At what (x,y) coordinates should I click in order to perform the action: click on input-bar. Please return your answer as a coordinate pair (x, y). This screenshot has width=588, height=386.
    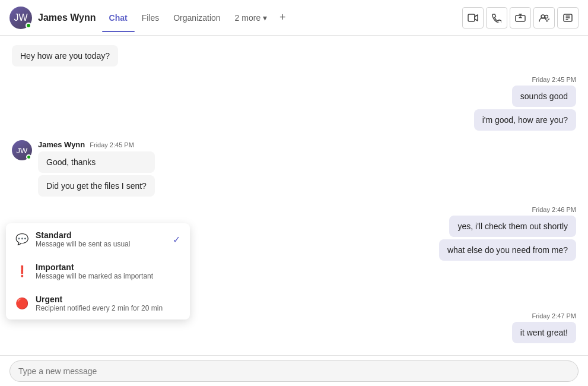
    Looking at the image, I should click on (294, 371).